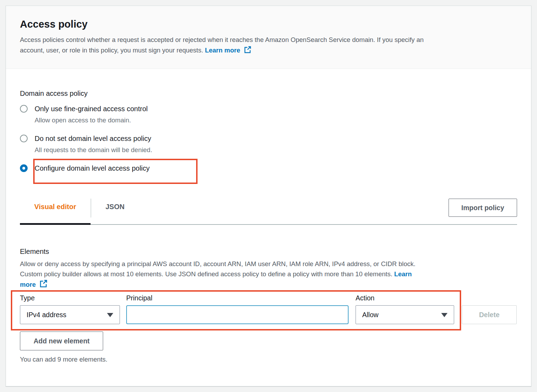 The height and width of the screenshot is (392, 537). Describe the element at coordinates (268, 359) in the screenshot. I see `elements-remaining-note: You can add 9 more elements.` at that location.